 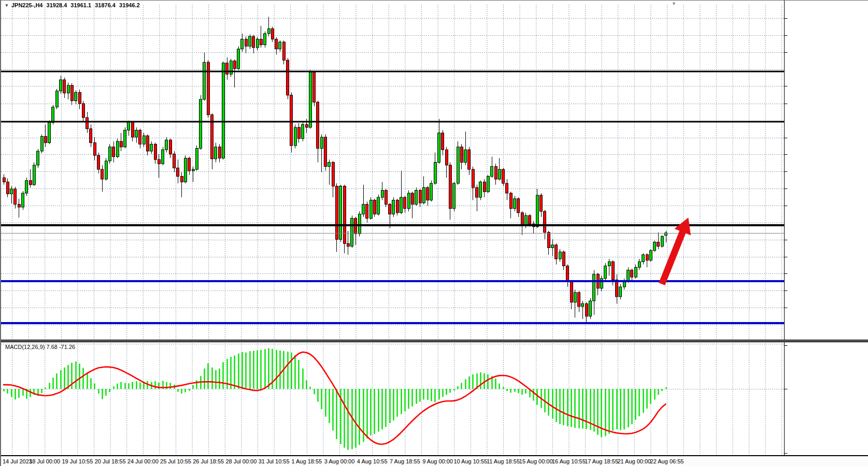 What do you see at coordinates (45, 461) in the screenshot?
I see `time-tick-label: 18 Jul 00:00` at bounding box center [45, 461].